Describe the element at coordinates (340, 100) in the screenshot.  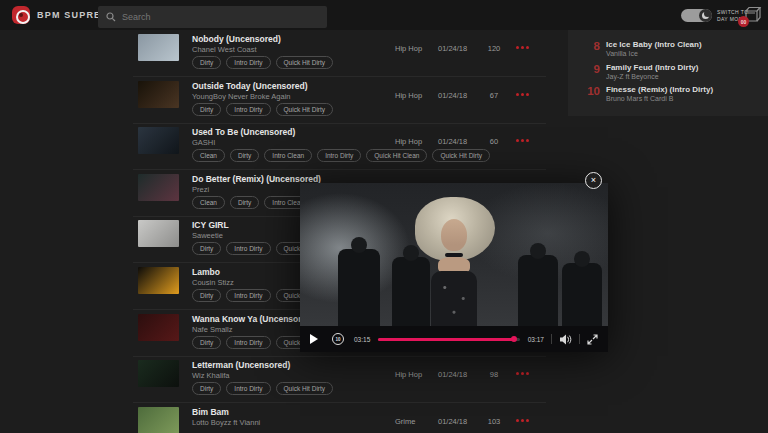
I see `track-row: Outside Today (Uncensored)YoungBoy Never…` at that location.